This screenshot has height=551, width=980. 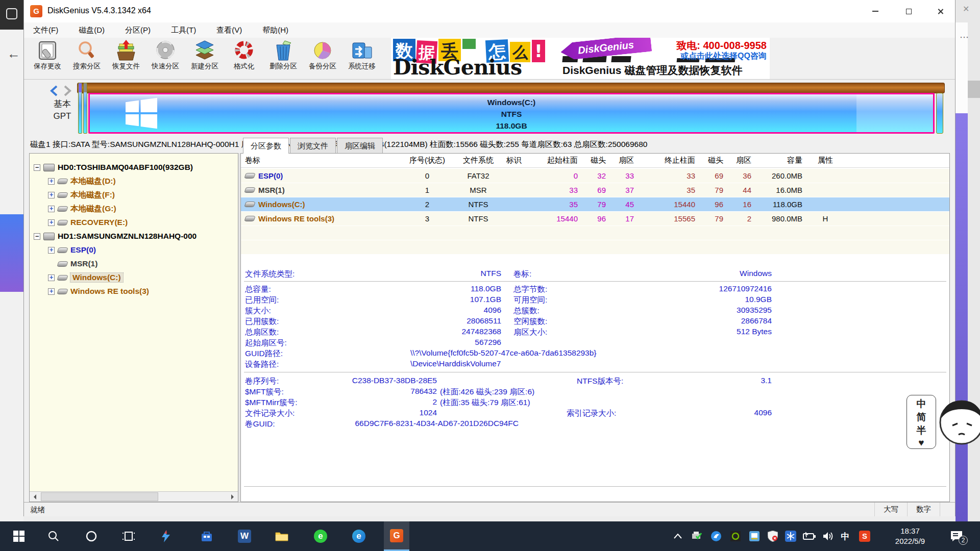 What do you see at coordinates (921, 443) in the screenshot?
I see `heart-icon: ♥` at bounding box center [921, 443].